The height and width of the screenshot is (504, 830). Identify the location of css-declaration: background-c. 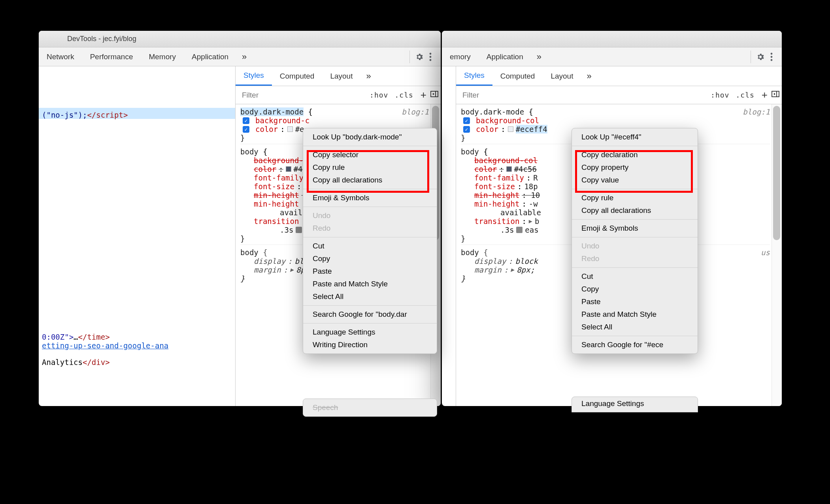
(334, 120).